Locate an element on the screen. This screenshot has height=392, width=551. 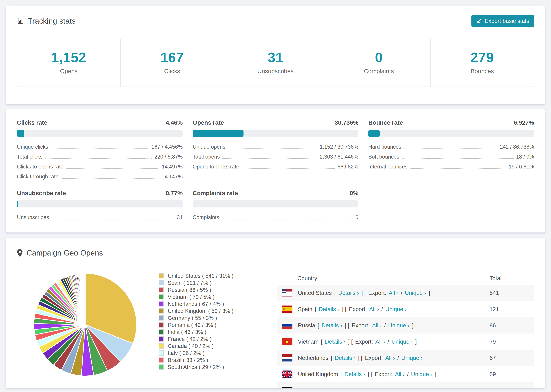
legend-item: India ( 46 / 3% ) is located at coordinates (214, 332).